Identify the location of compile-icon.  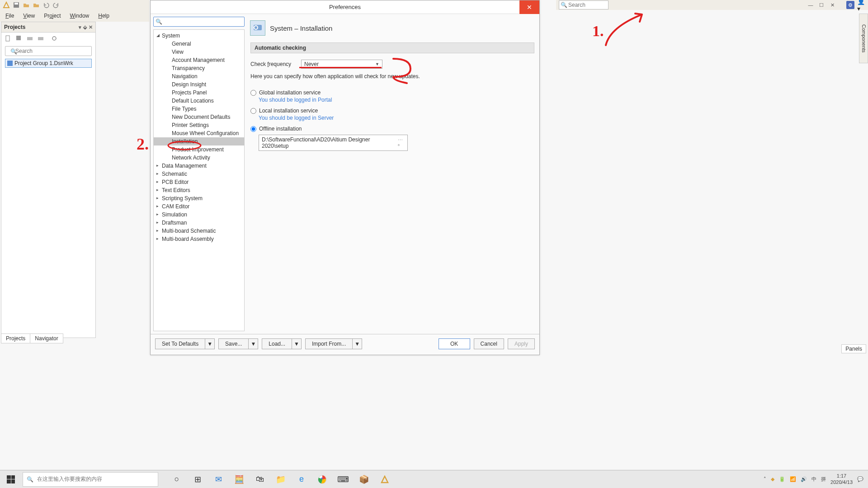
(30, 38).